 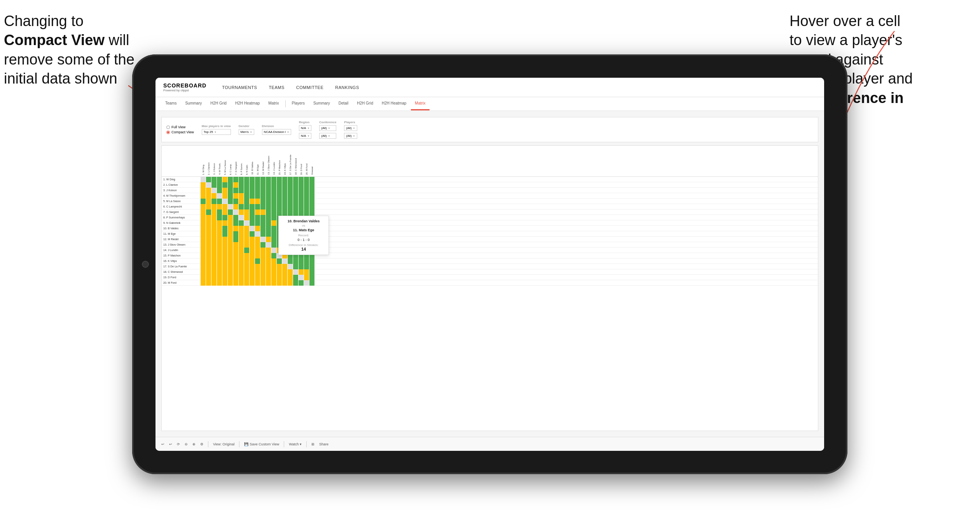 What do you see at coordinates (305, 128) in the screenshot?
I see `region-select: N/A ▼` at bounding box center [305, 128].